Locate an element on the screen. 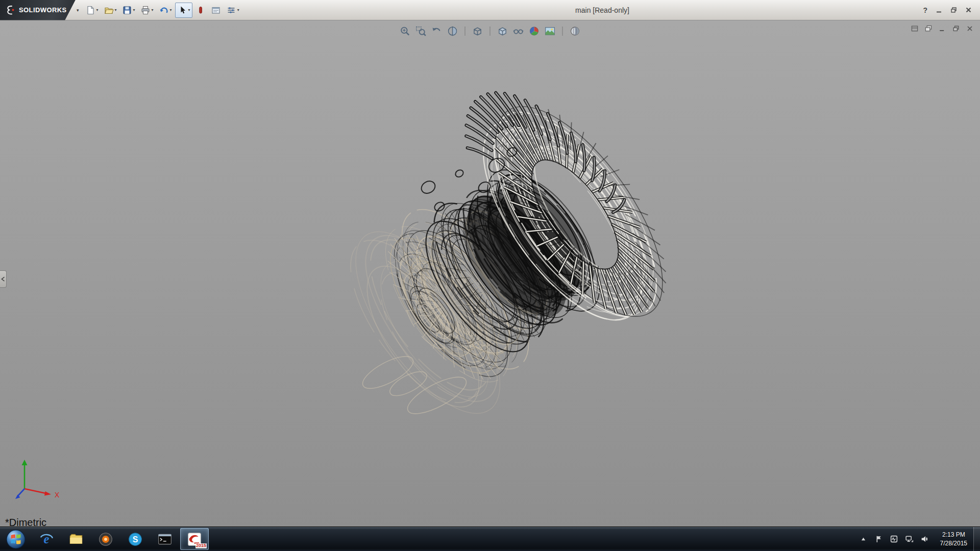  document-window-controls is located at coordinates (942, 29).